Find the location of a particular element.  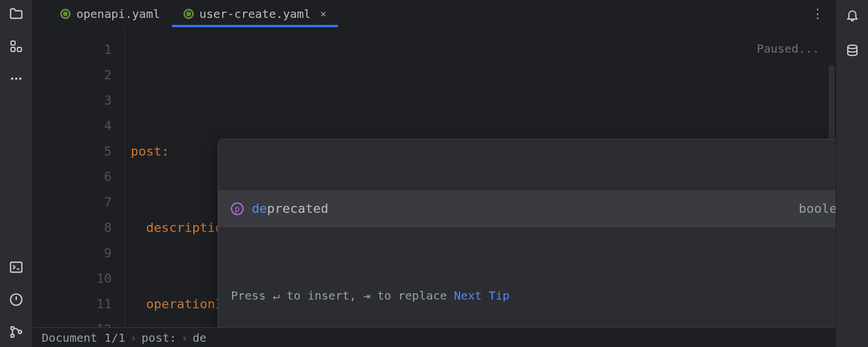

line-number: 10 is located at coordinates (72, 279).